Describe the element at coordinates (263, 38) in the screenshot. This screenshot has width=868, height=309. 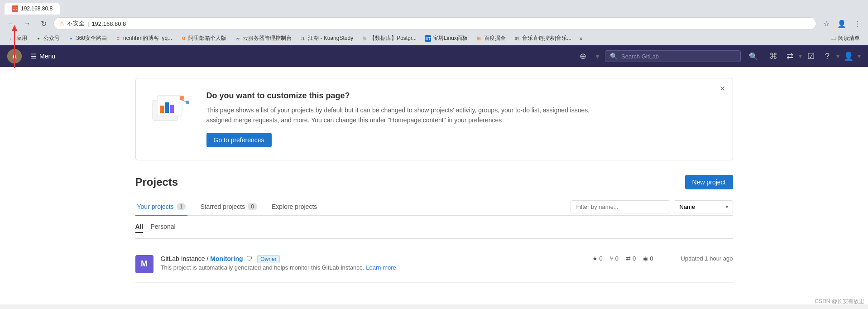
I see `bookmark-cloud: 云 云服务器管理控制台` at that location.